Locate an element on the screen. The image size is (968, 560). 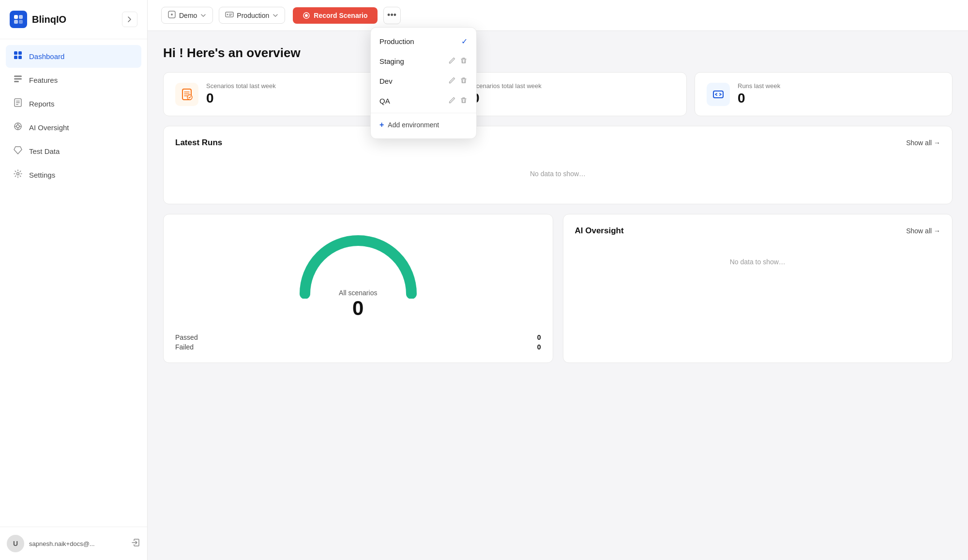
environment-selector: Production is located at coordinates (252, 15).